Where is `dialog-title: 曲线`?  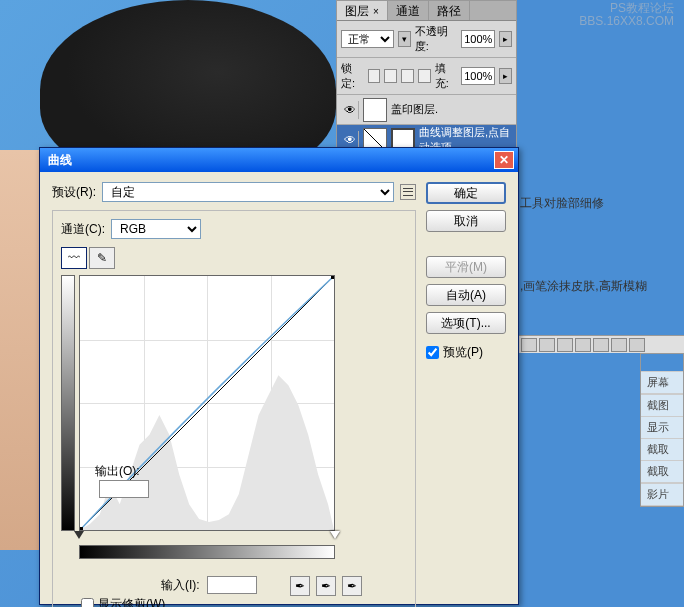
dialog-title: 曲线 is located at coordinates (271, 160).